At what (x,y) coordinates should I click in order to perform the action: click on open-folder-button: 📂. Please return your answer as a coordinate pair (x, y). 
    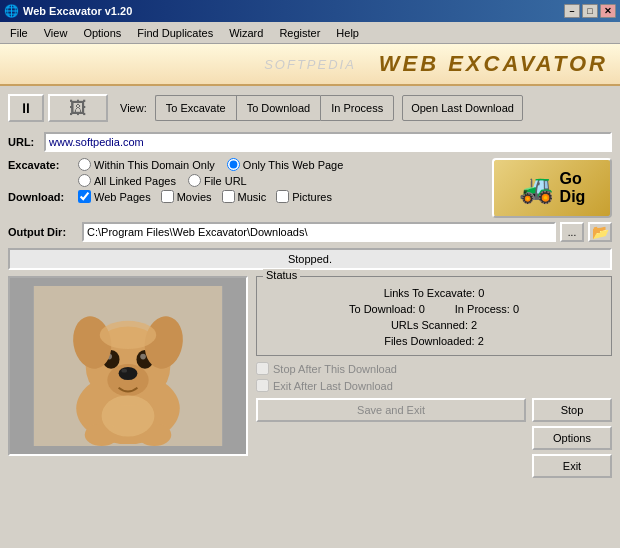
    Looking at the image, I should click on (600, 232).